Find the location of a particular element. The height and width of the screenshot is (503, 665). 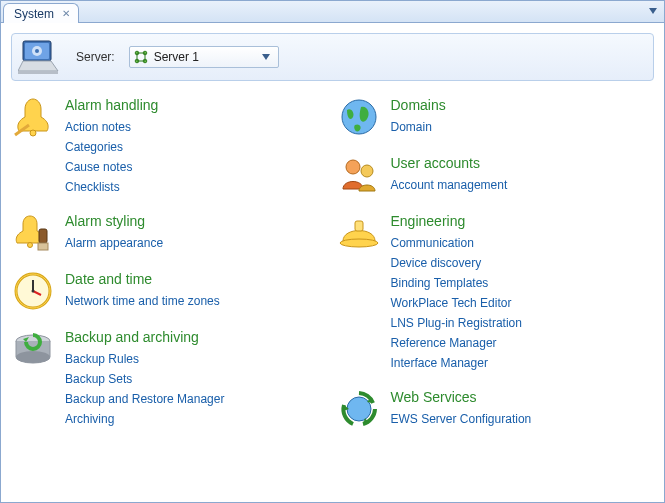

clock-icon is located at coordinates (33, 291).